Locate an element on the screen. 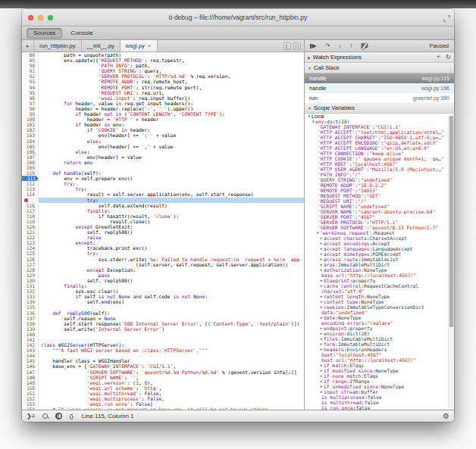  code-line: 143 """A fast WSGI server based on :clas… is located at coordinates (163, 350).